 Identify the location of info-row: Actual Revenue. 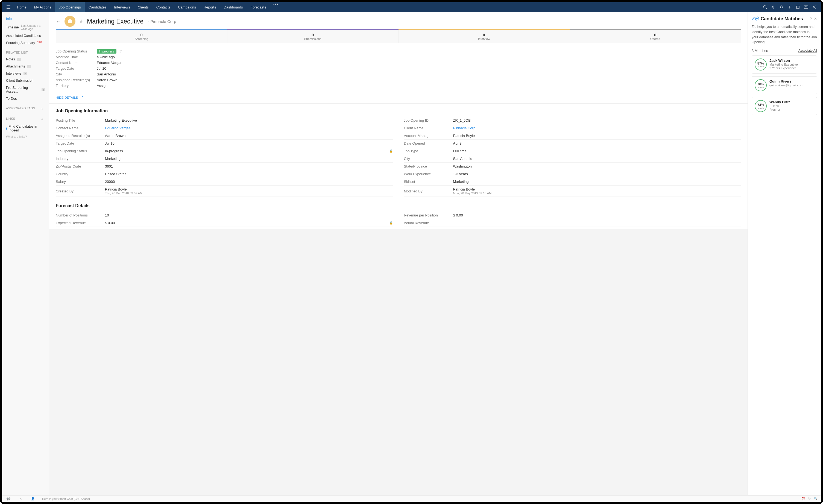
(572, 223).